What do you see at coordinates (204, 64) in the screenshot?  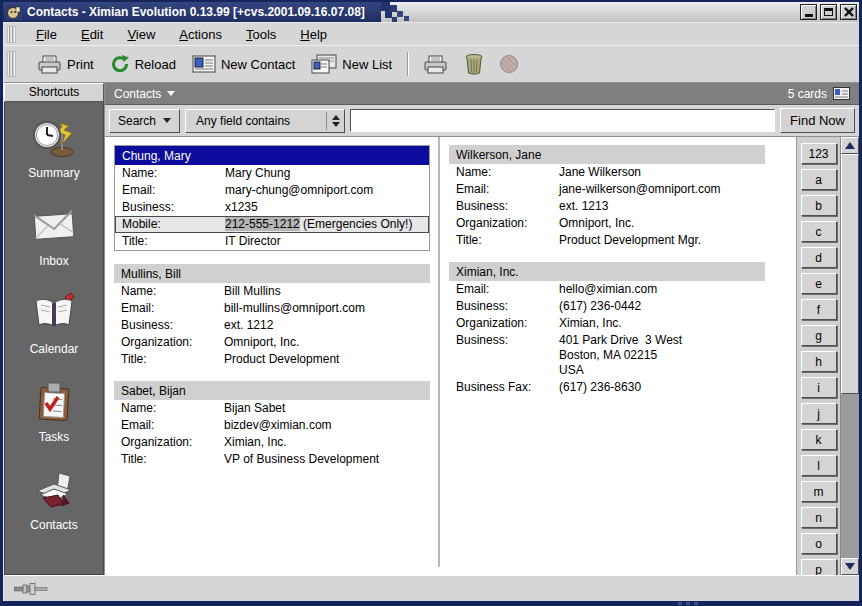 I see `contact-card-icon` at bounding box center [204, 64].